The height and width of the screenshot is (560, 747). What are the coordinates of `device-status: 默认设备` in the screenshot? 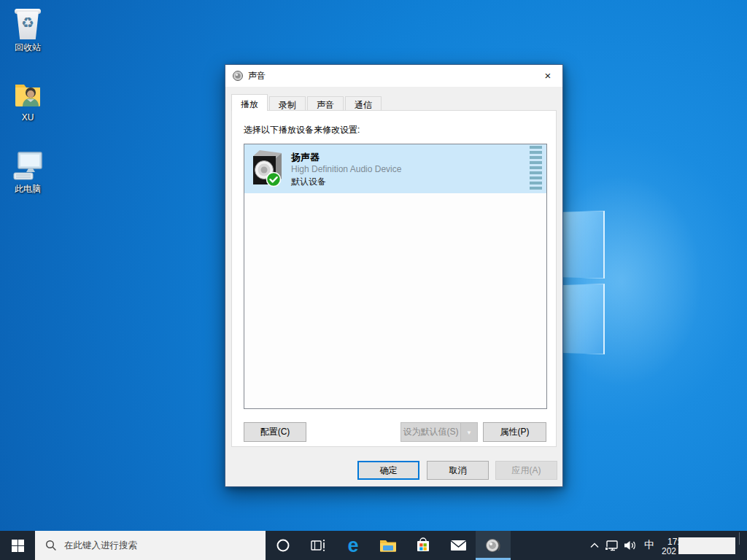 It's located at (346, 182).